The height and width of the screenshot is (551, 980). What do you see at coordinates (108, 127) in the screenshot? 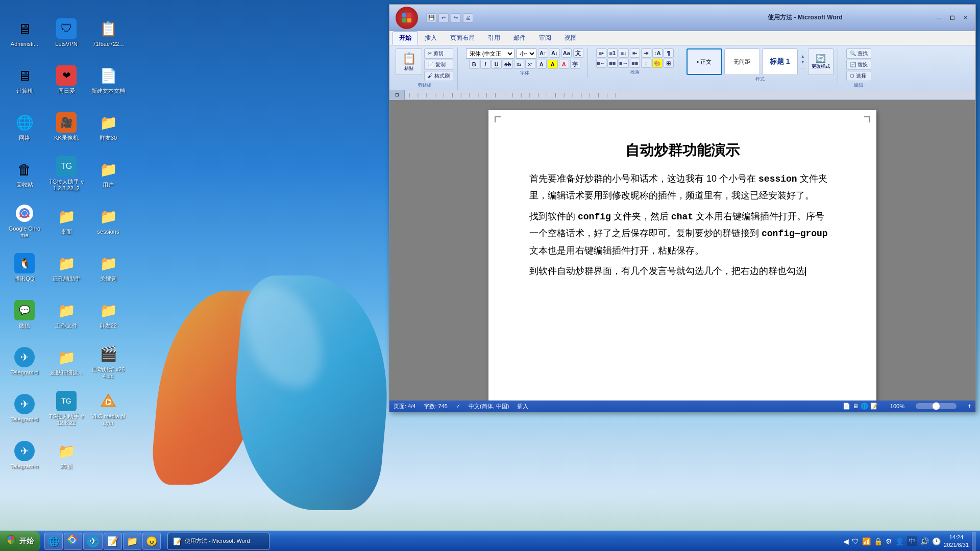
I see `desktop-icon-qunyo30: 📁 群友30` at bounding box center [108, 127].